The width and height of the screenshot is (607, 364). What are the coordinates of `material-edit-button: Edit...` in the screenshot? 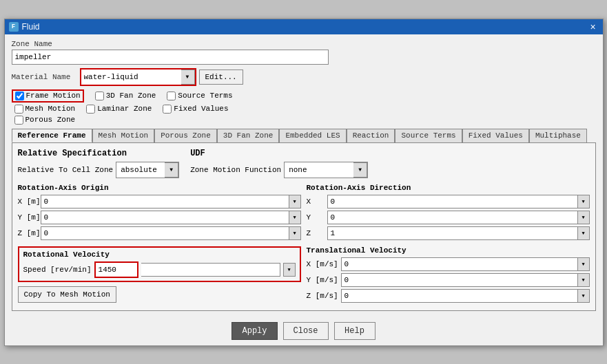 It's located at (221, 77).